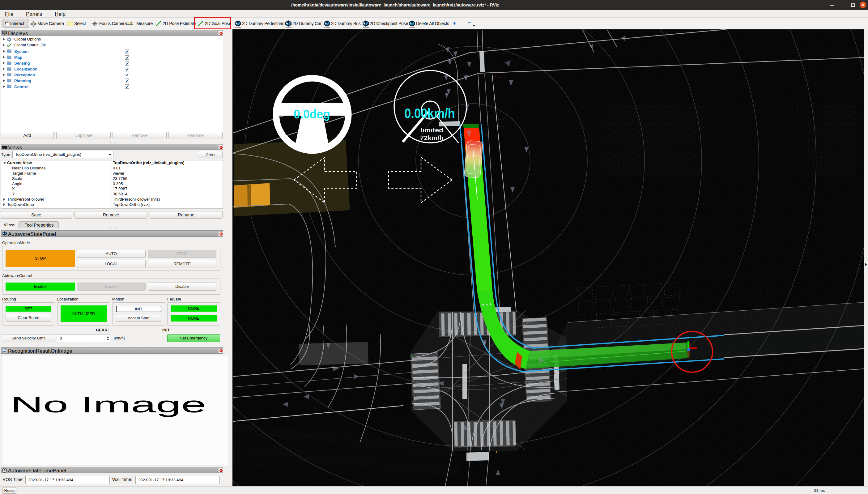 The width and height of the screenshot is (868, 494). I want to click on svg-text: 0.0deg, so click(312, 114).